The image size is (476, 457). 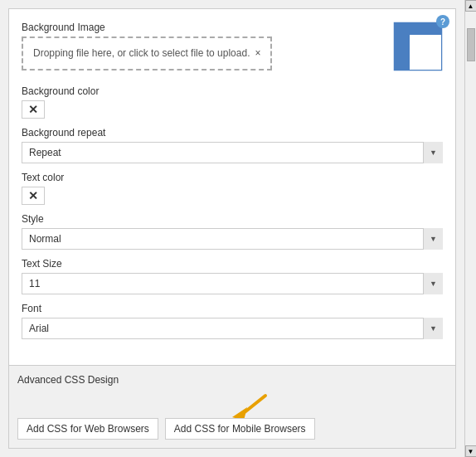 What do you see at coordinates (33, 196) in the screenshot?
I see `text-color-swatch: ✕` at bounding box center [33, 196].